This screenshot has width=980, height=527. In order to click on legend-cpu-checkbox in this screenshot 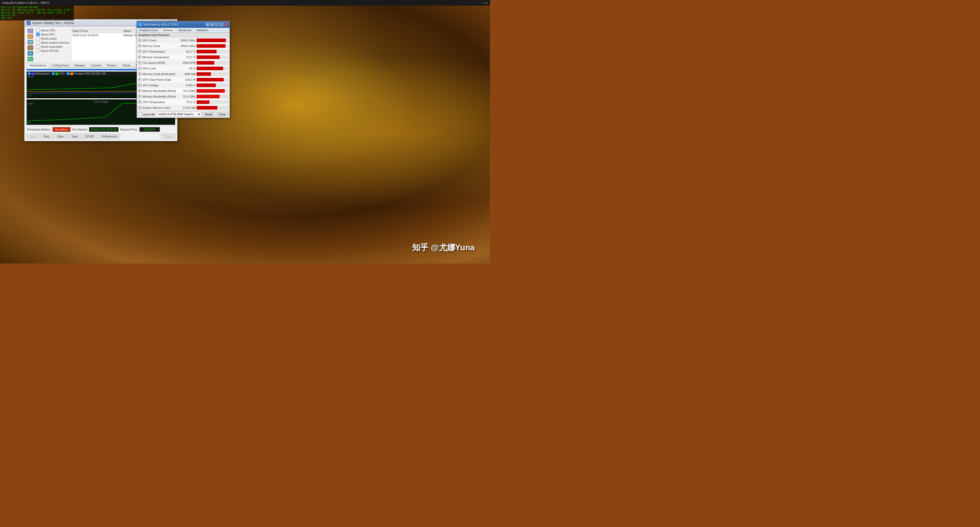, I will do `click(53, 74)`.